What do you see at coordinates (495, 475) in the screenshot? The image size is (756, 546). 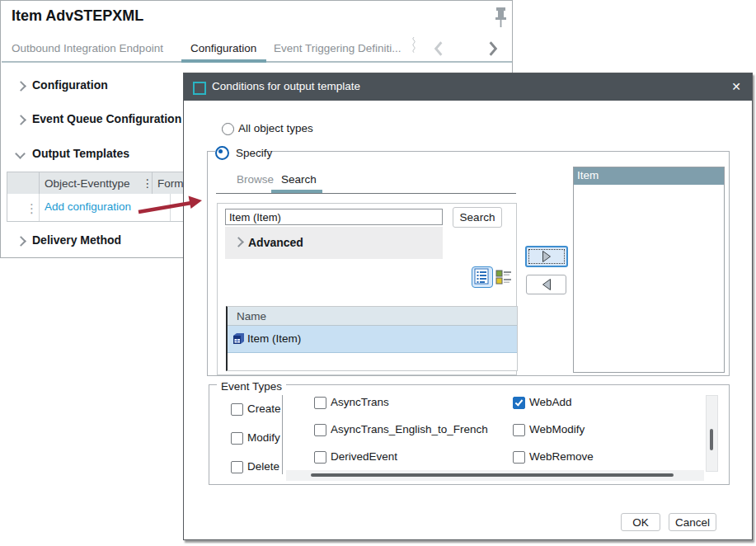 I see `horizontal-scrollbar` at bounding box center [495, 475].